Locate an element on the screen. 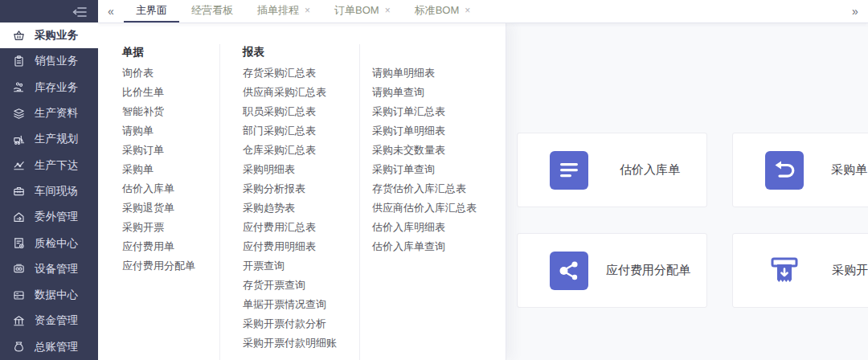 The height and width of the screenshot is (360, 868). menu-item: 应付费用单 is located at coordinates (169, 247).